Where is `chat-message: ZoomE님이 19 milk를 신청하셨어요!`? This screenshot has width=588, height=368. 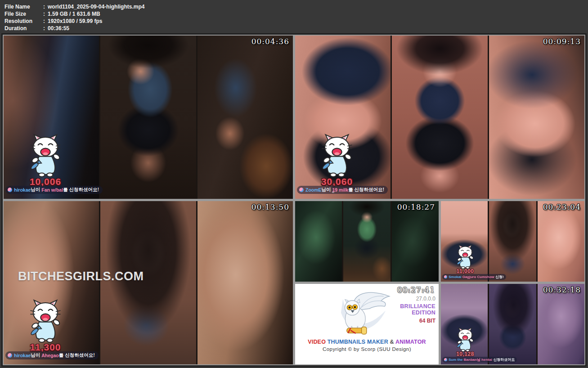
chat-message: ZoomE님이 19 milk를 신청하셨어요! is located at coordinates (342, 190).